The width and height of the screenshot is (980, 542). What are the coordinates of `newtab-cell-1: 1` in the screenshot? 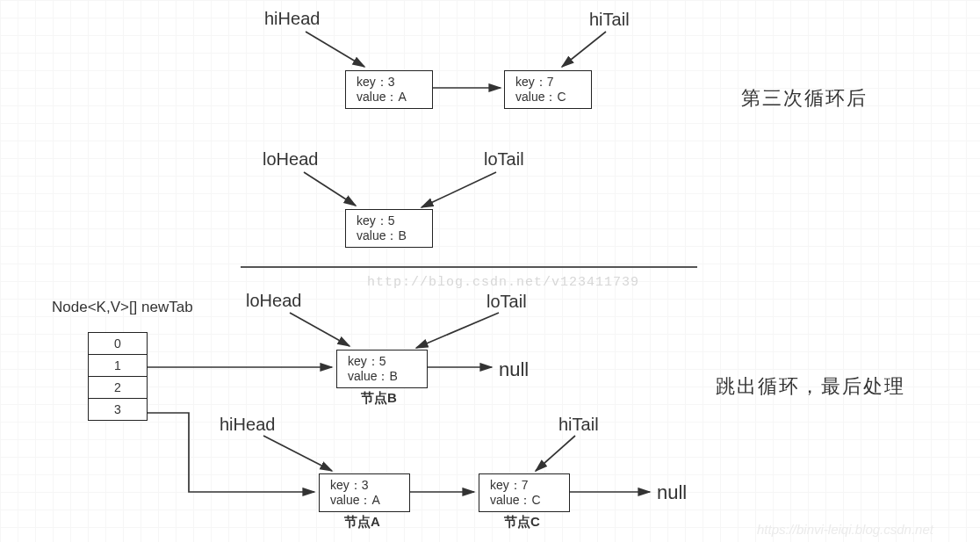 It's located at (118, 365).